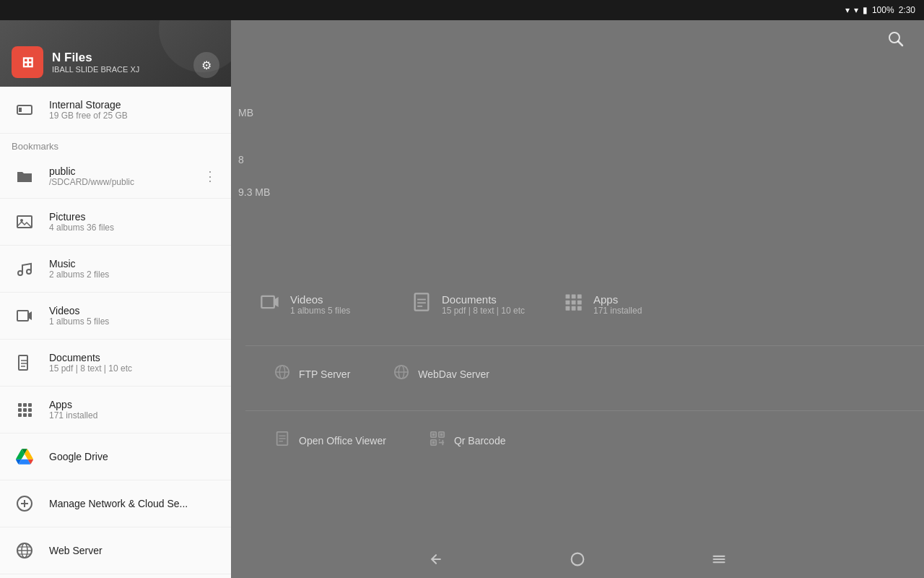 This screenshot has width=924, height=578. What do you see at coordinates (116, 363) in the screenshot?
I see `nav-documents: Documents 15 pdf | 8 text | 10 etc` at bounding box center [116, 363].